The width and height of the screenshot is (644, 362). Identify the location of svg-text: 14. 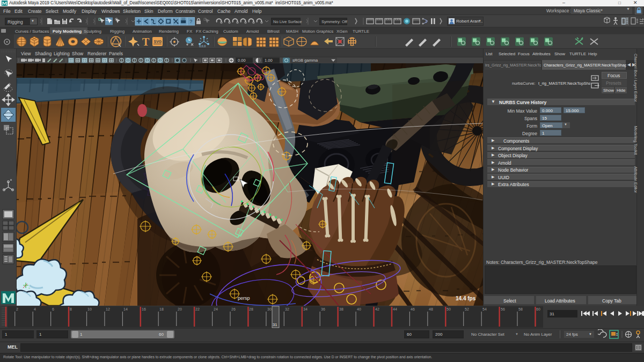
(126, 309).